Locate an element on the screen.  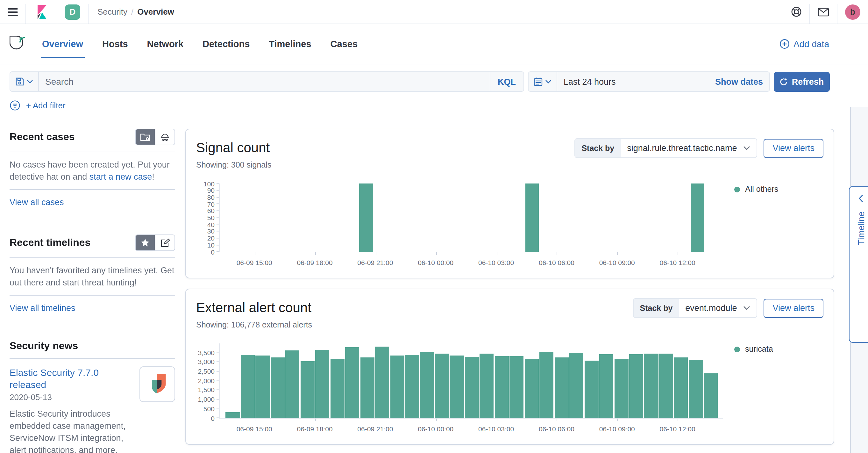
y-tick-label: 90 is located at coordinates (213, 190).